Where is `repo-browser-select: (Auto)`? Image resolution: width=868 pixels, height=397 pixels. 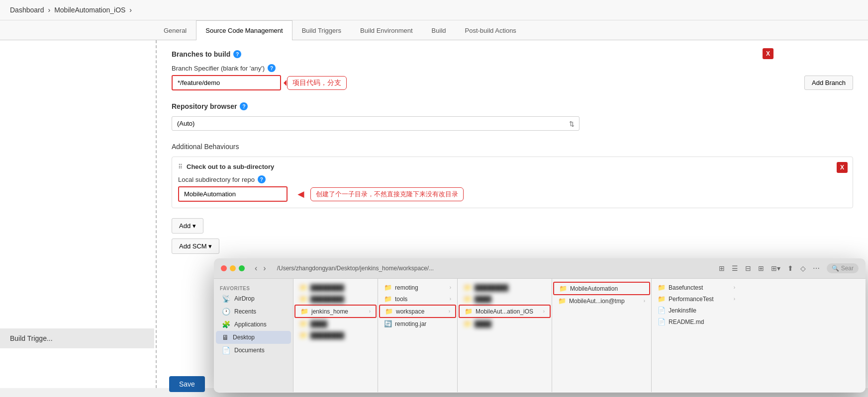 repo-browser-select: (Auto) is located at coordinates (376, 123).